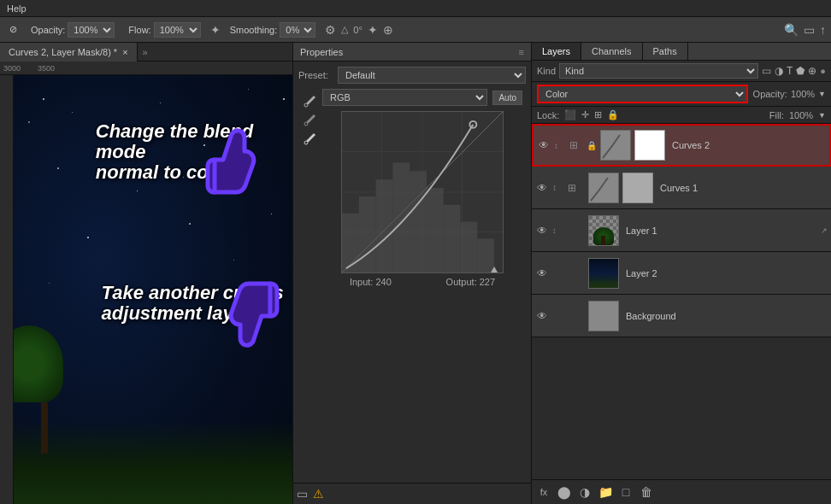 The image size is (831, 504). What do you see at coordinates (725, 316) in the screenshot?
I see `layer-name-background: Background` at bounding box center [725, 316].